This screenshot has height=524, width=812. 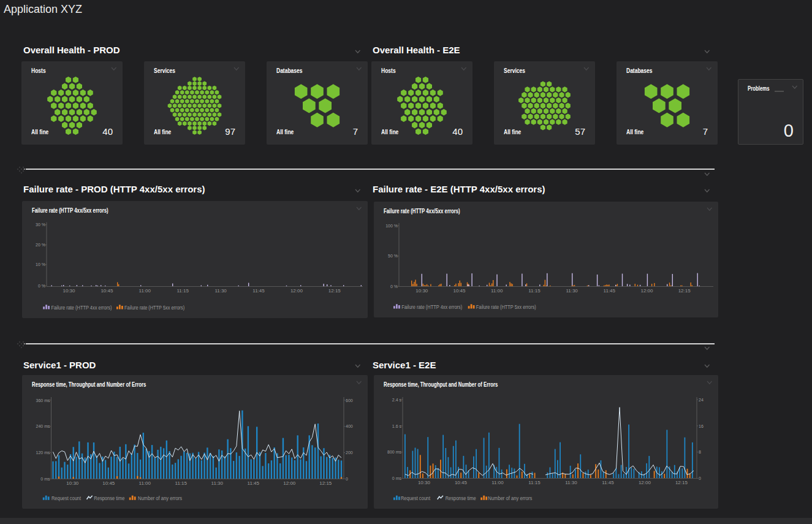 What do you see at coordinates (43, 401) in the screenshot?
I see `svg-text: 360 ms` at bounding box center [43, 401].